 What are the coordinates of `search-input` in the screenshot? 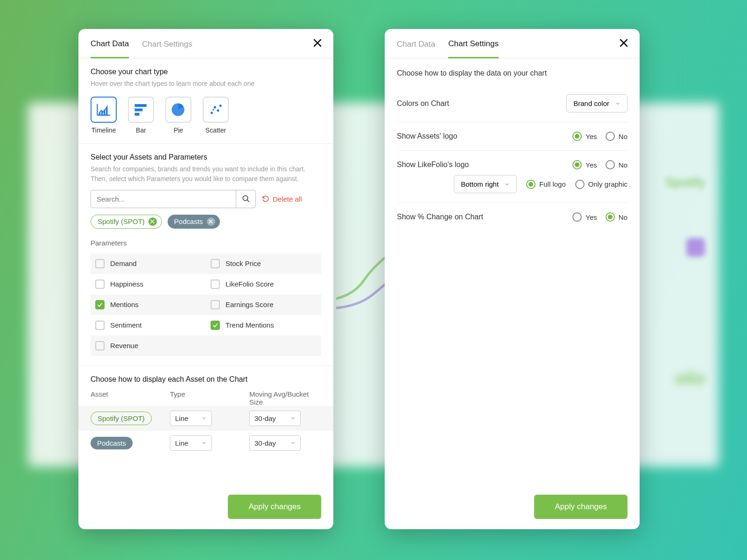 It's located at (163, 199).